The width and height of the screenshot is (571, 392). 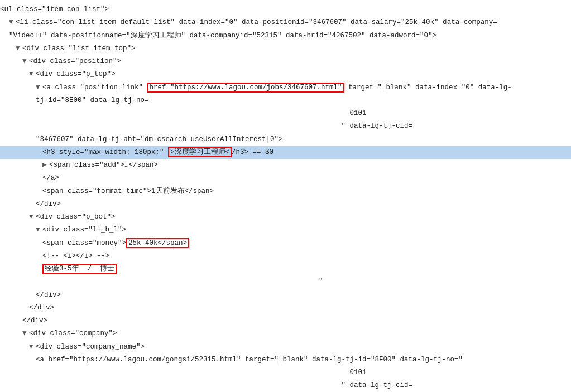 I want to click on code-text: <span class="add">…</span>, so click(x=104, y=165).